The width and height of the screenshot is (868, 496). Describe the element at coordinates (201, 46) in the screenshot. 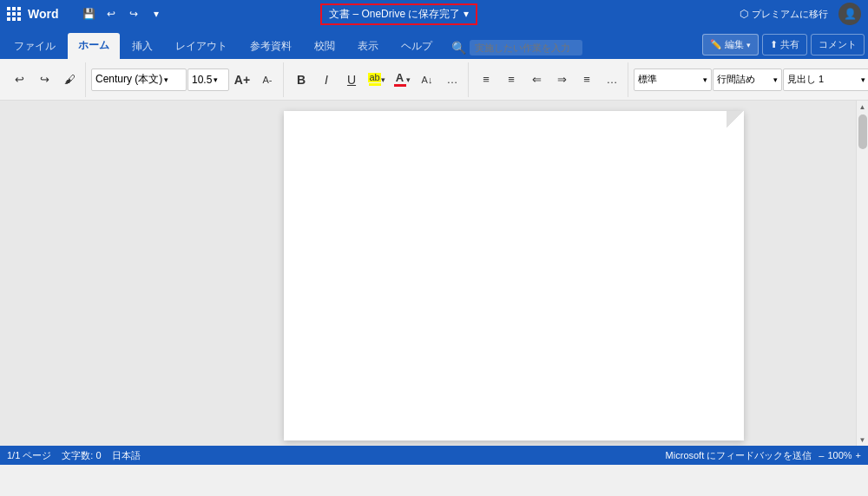

I see `tab-layout: レイアウト` at that location.